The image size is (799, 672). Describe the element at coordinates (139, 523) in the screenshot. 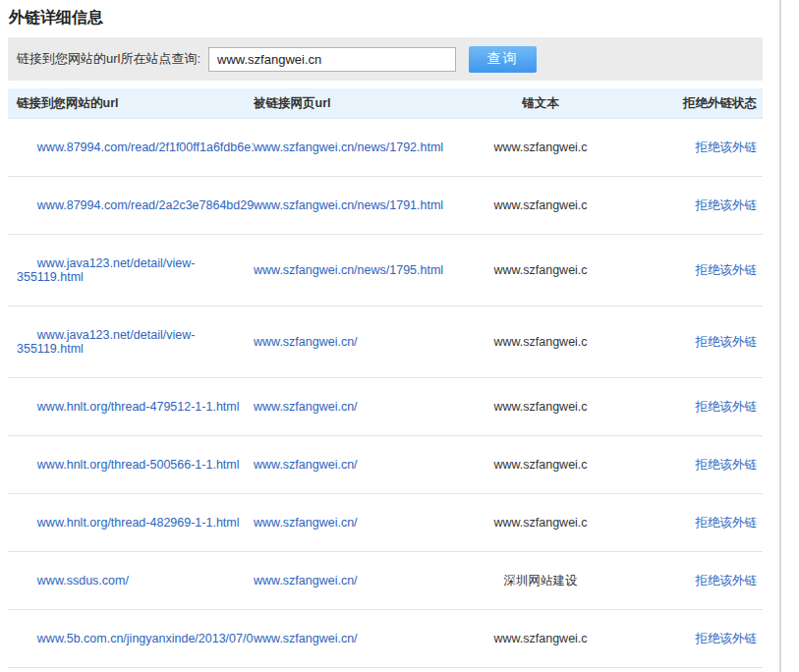

I see `source-url-link: www.hnlt.org/thread-482969-1-1.html` at that location.